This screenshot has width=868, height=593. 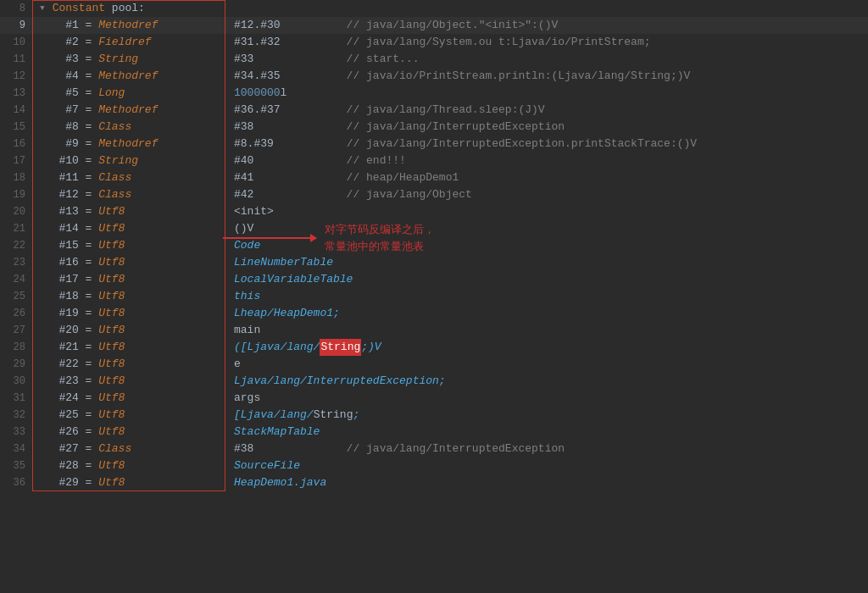 I want to click on left-col-26: #19 = Utf8, so click(x=125, y=313).